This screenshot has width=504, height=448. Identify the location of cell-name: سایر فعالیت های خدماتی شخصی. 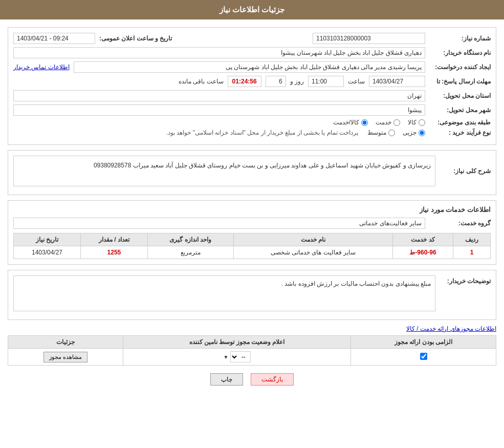
(313, 253).